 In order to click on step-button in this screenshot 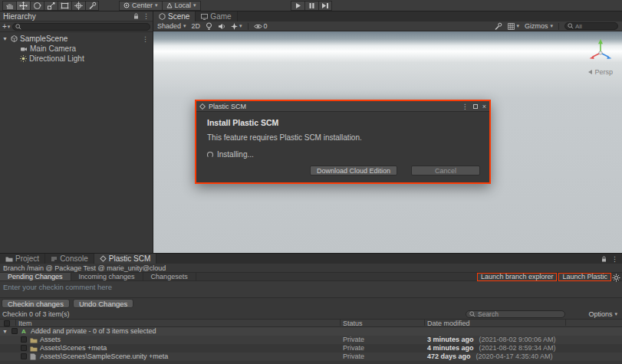, I will do `click(325, 6)`.